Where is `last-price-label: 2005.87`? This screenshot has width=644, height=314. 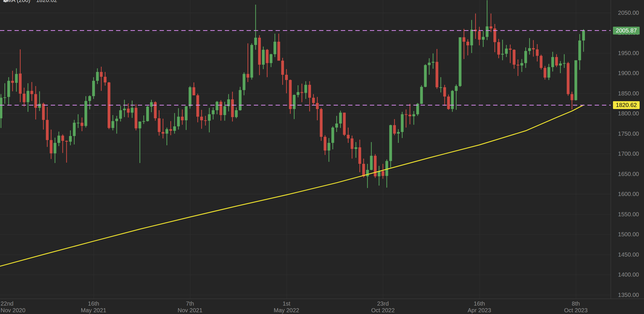 last-price-label: 2005.87 is located at coordinates (626, 31).